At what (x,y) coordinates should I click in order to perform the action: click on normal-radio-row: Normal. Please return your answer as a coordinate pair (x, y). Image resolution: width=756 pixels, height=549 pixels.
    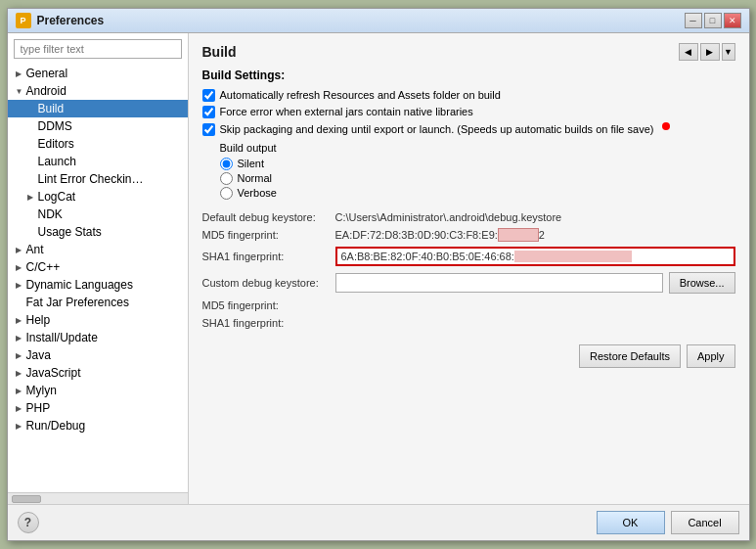
    Looking at the image, I should click on (477, 178).